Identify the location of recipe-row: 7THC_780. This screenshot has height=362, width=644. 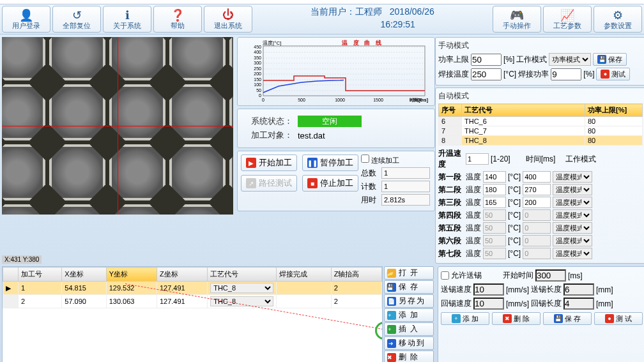
(540, 132).